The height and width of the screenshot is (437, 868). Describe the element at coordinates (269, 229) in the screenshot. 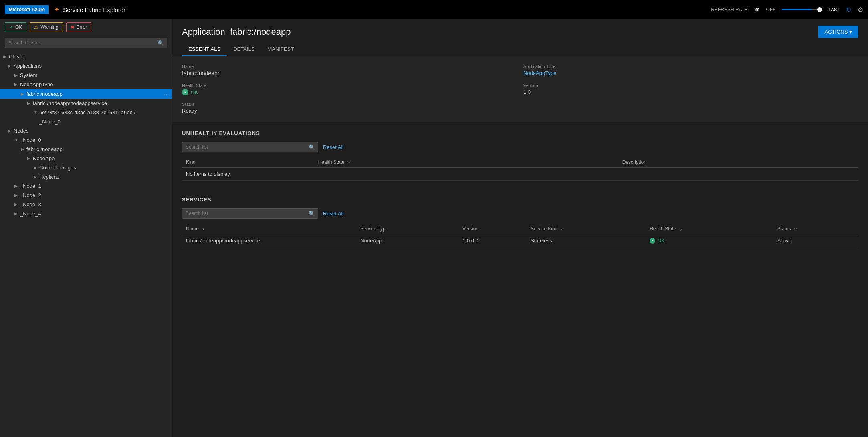

I see `services-col-name: Name ▲` at that location.